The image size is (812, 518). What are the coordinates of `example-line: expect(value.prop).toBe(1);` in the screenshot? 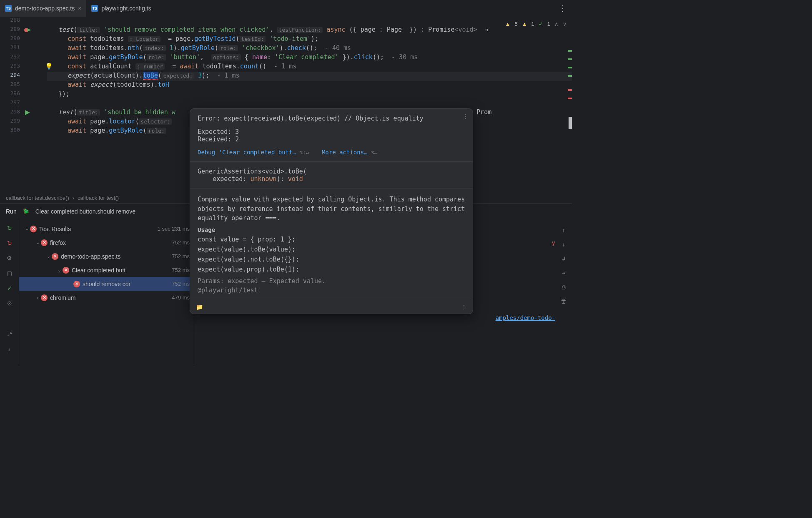 It's located at (331, 269).